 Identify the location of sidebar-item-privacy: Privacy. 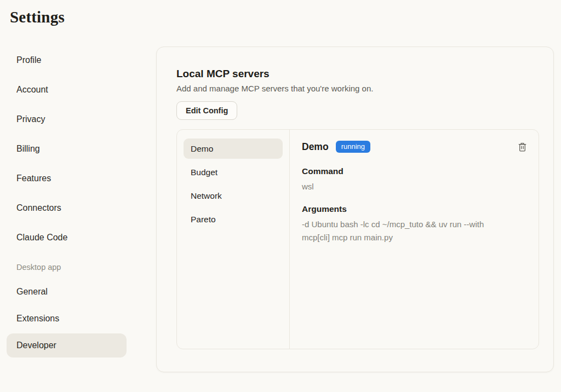
(67, 119).